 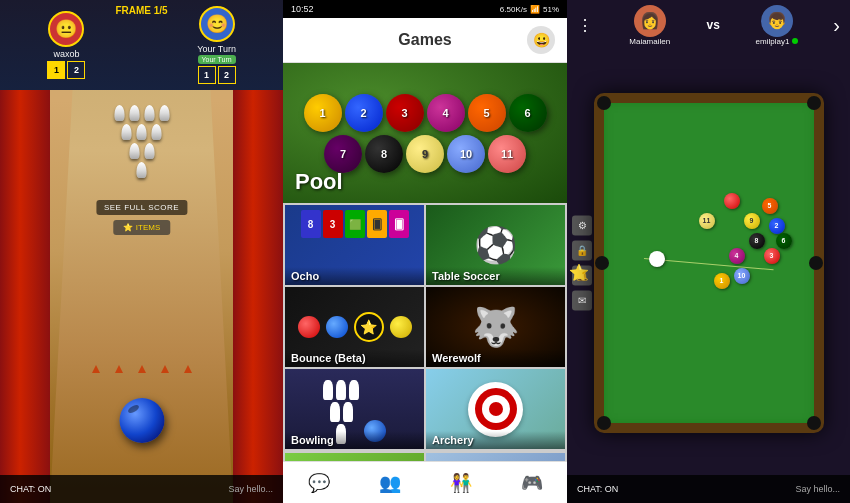 What do you see at coordinates (722, 281) in the screenshot?
I see `ball-gold: 1` at bounding box center [722, 281].